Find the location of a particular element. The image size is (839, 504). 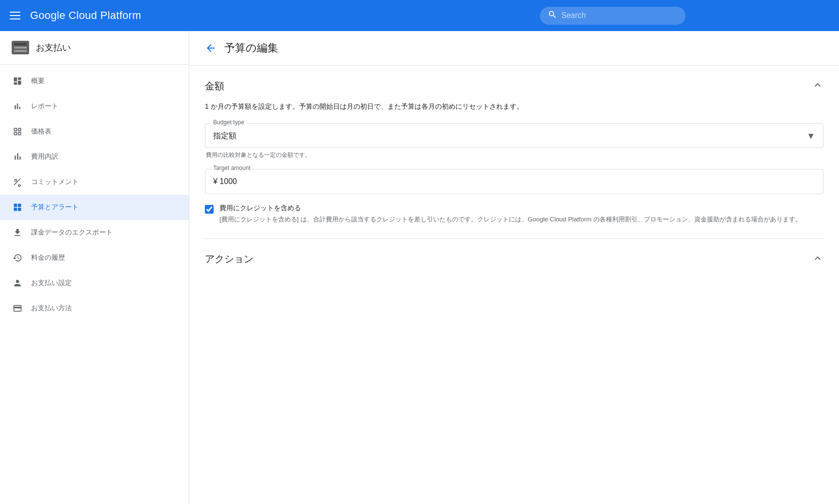

export-icon is located at coordinates (17, 233).